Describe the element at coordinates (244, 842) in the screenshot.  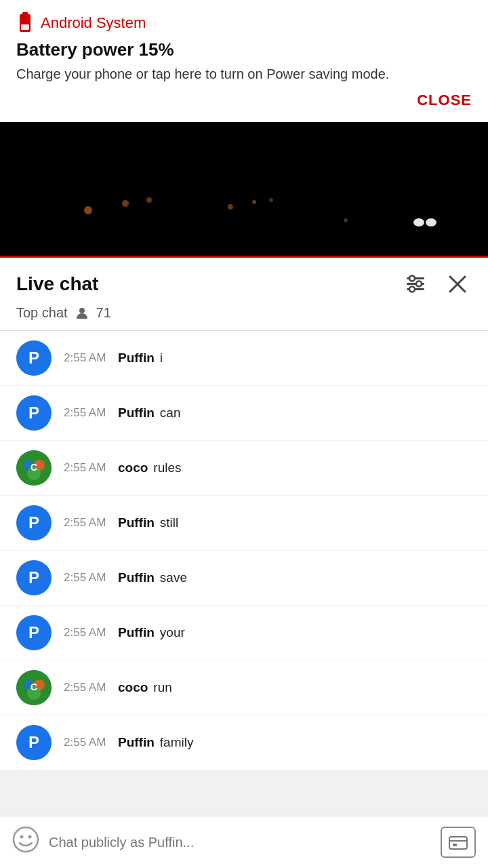
I see `chat-input-area` at that location.